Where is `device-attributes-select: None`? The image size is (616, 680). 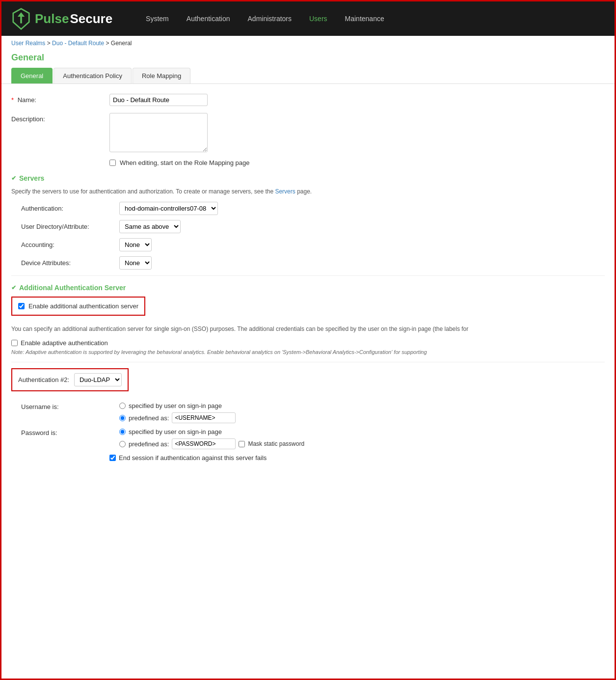 device-attributes-select: None is located at coordinates (135, 263).